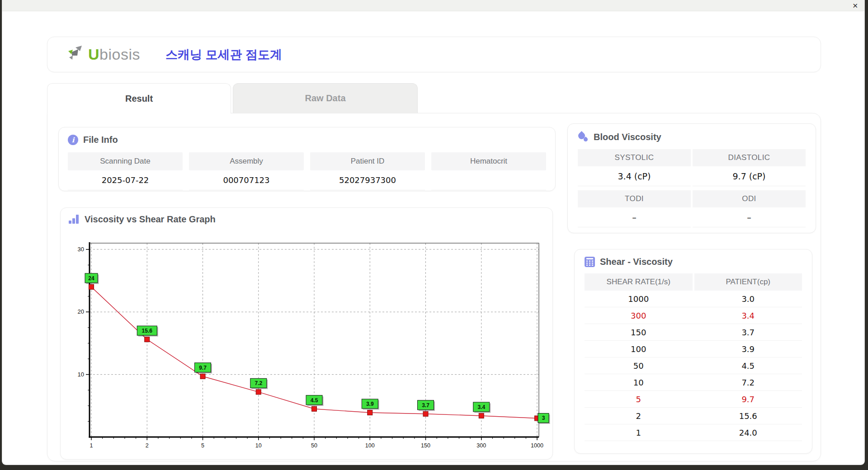 This screenshot has height=470, width=868. What do you see at coordinates (150, 220) in the screenshot?
I see `graph-title: Viscosity vs Shear Rate Graph` at bounding box center [150, 220].